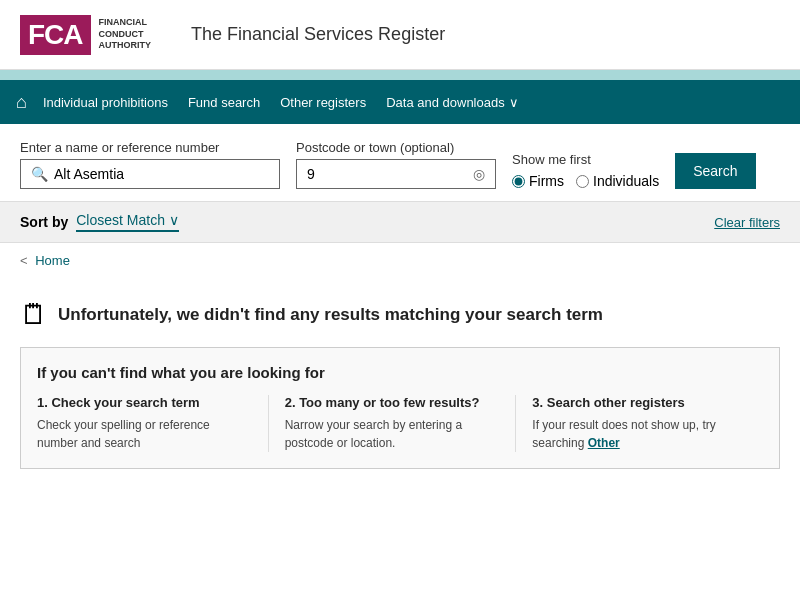  What do you see at coordinates (586, 181) in the screenshot?
I see `radio-group: Firms Individuals` at bounding box center [586, 181].